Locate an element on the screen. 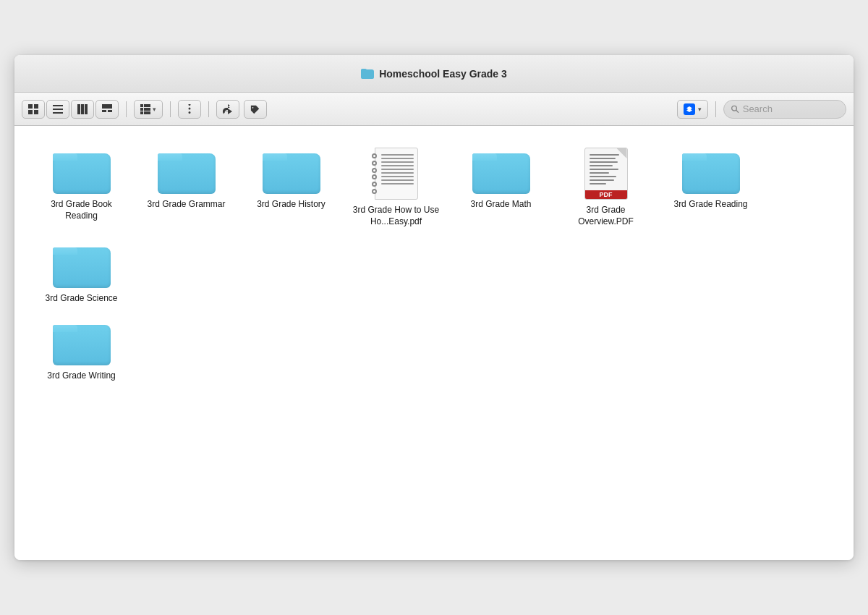 This screenshot has height=615, width=868. list-item: 3rd Grade Math is located at coordinates (501, 187).